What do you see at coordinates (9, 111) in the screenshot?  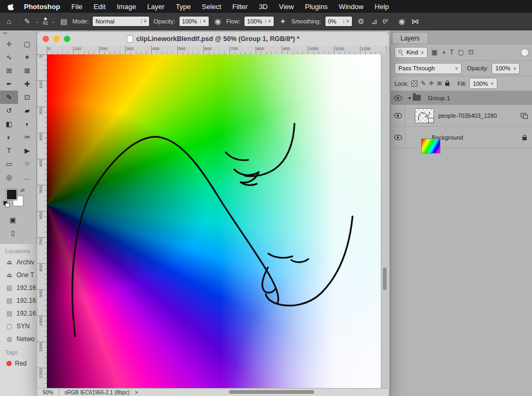 I see `history-brush-tool: ↺` at bounding box center [9, 111].